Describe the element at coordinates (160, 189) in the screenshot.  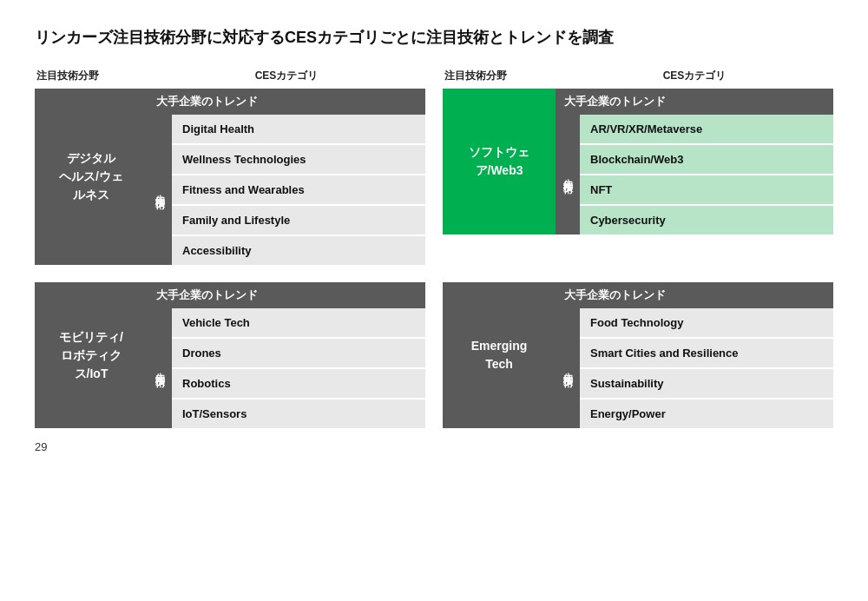
I see `sentan-1: 先端技術` at that location.